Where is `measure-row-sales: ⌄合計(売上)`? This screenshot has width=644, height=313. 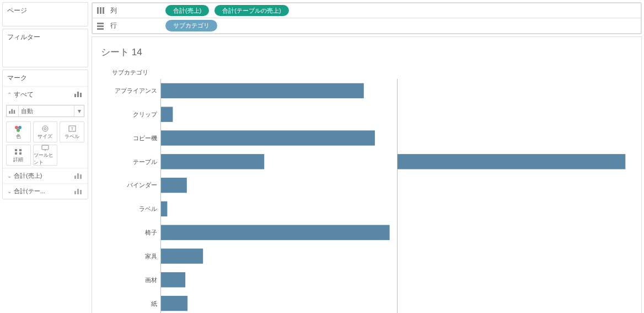
measure-row-sales: ⌄合計(売上) is located at coordinates (45, 176).